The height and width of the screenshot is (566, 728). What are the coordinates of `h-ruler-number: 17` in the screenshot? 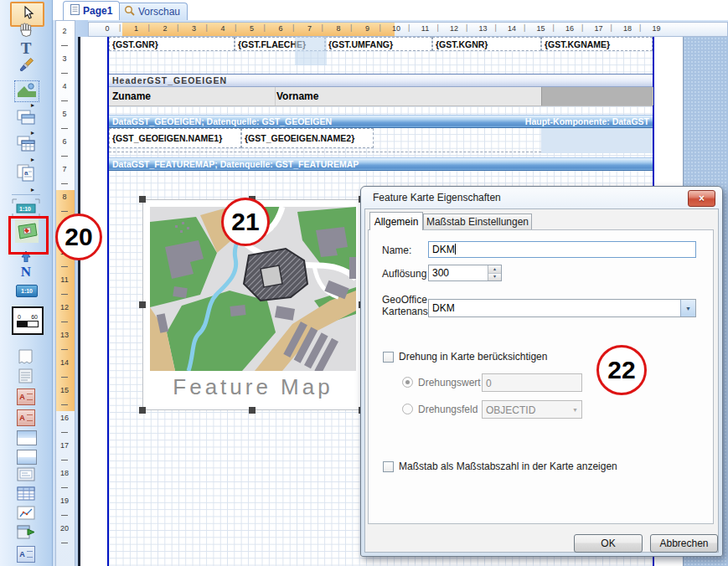 It's located at (599, 28).